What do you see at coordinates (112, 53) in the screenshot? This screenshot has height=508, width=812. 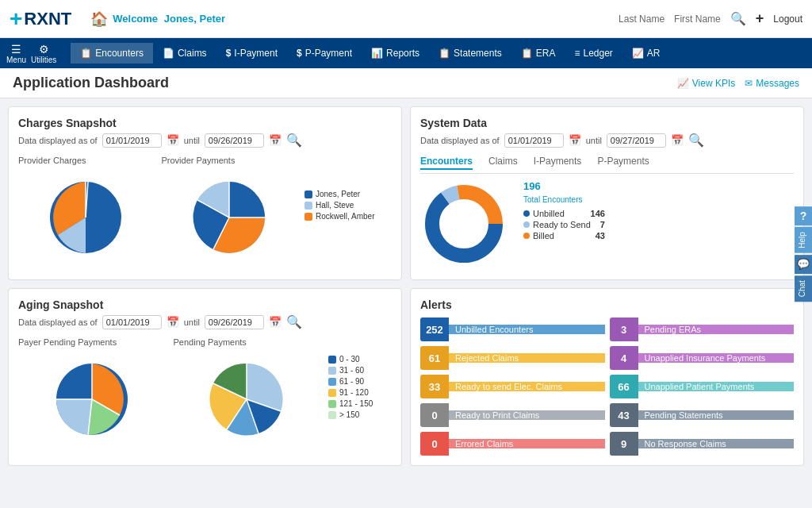 I see `nav-encounters: 📋 Encounters` at bounding box center [112, 53].